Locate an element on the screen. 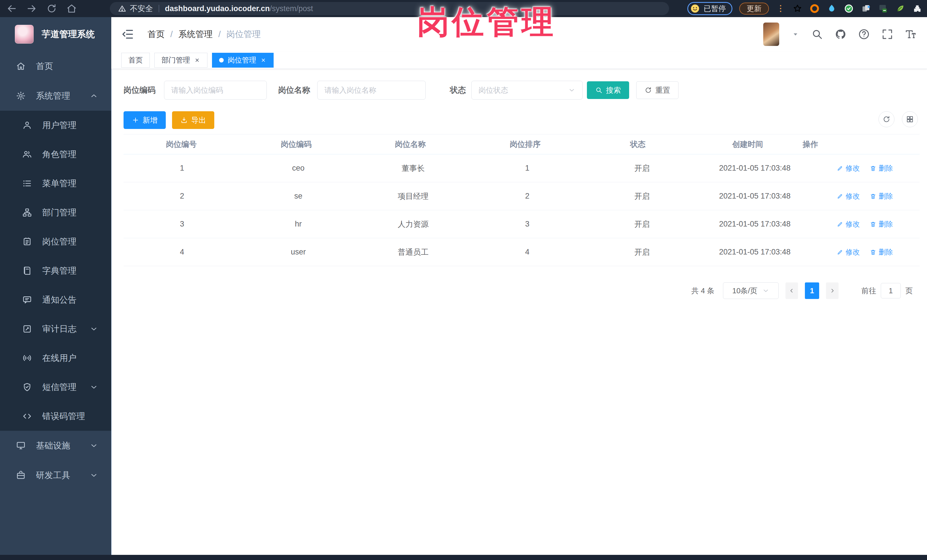  search-button: 搜索 is located at coordinates (608, 90).